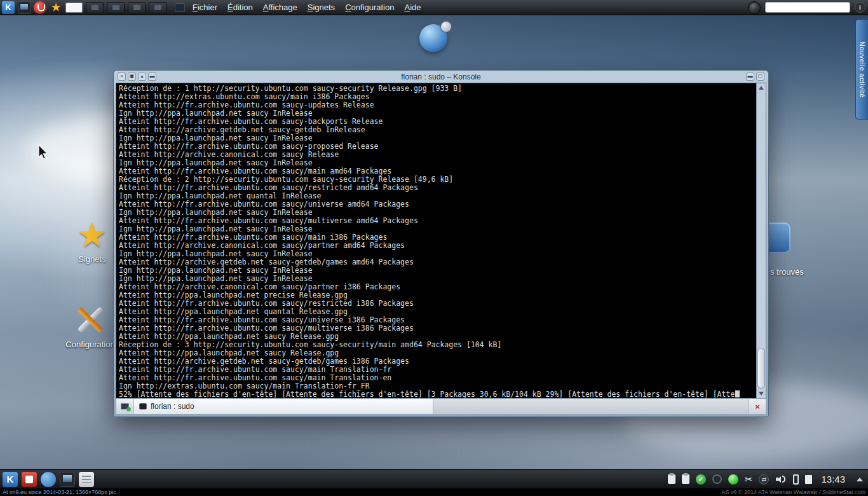 This screenshot has width=868, height=496. Describe the element at coordinates (125, 406) in the screenshot. I see `new-tab-button` at that location.